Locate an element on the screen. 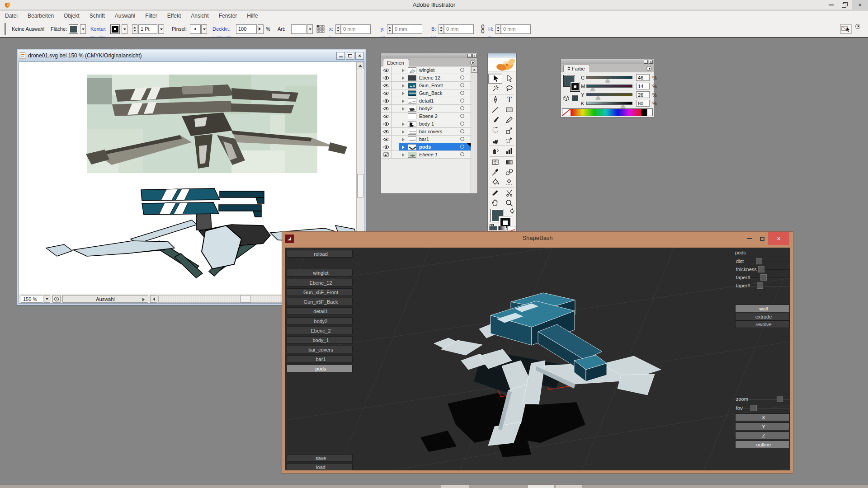  scroll-up-button is located at coordinates (360, 66).